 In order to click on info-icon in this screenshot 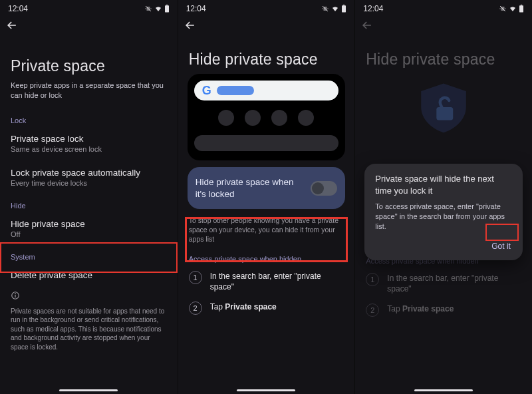, I will do `click(89, 297)`.